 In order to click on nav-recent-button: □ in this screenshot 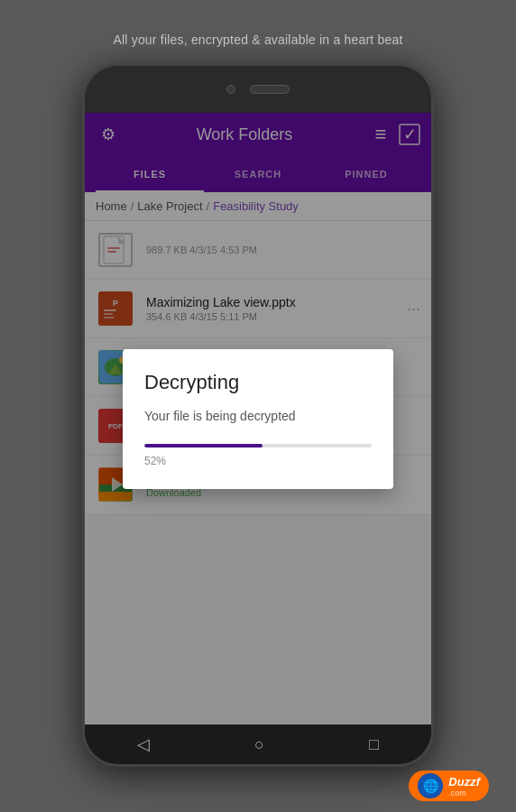, I will do `click(373, 745)`.